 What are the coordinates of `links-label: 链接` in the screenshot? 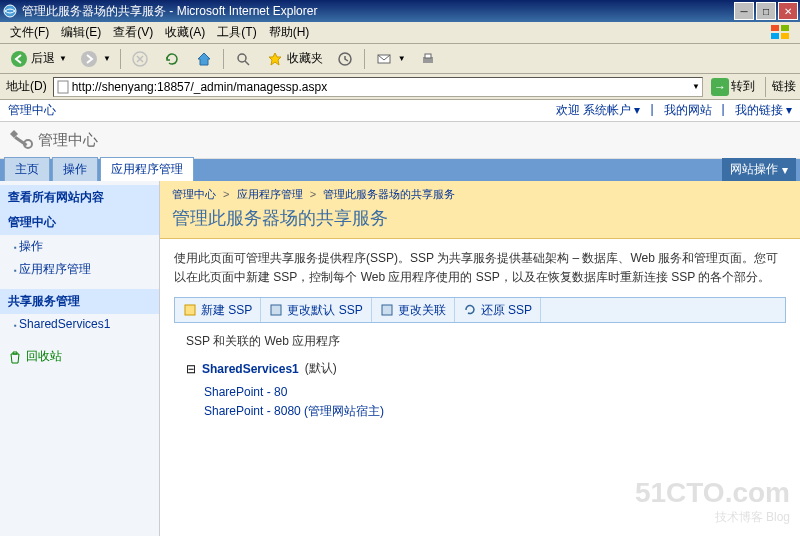 It's located at (784, 86).